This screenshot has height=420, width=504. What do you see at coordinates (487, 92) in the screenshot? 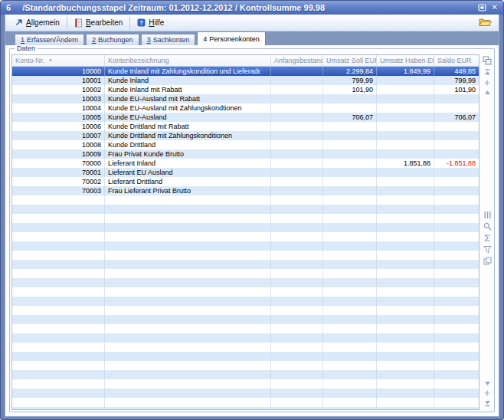
I see `scroll-up-button` at bounding box center [487, 92].